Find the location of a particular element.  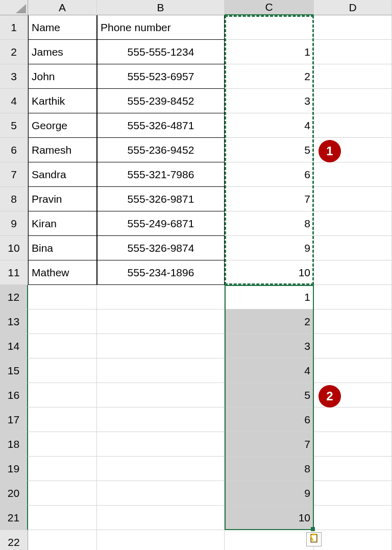

cell-A1: Name is located at coordinates (62, 28).